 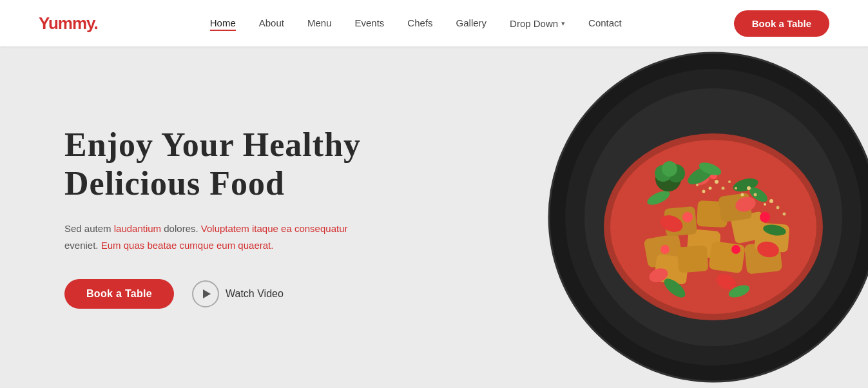 What do you see at coordinates (272, 23) in the screenshot?
I see `nav-link-about: About` at bounding box center [272, 23].